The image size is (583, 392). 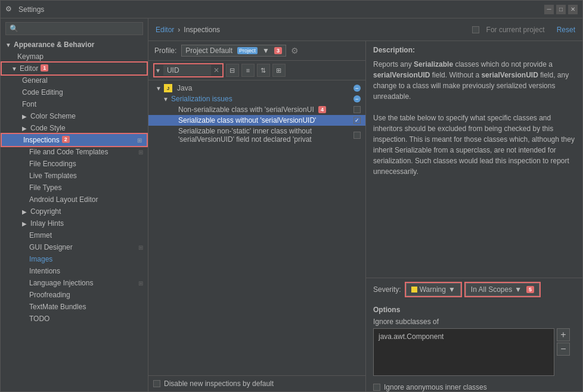 What do you see at coordinates (566, 30) in the screenshot?
I see `reset-button: Reset` at bounding box center [566, 30].